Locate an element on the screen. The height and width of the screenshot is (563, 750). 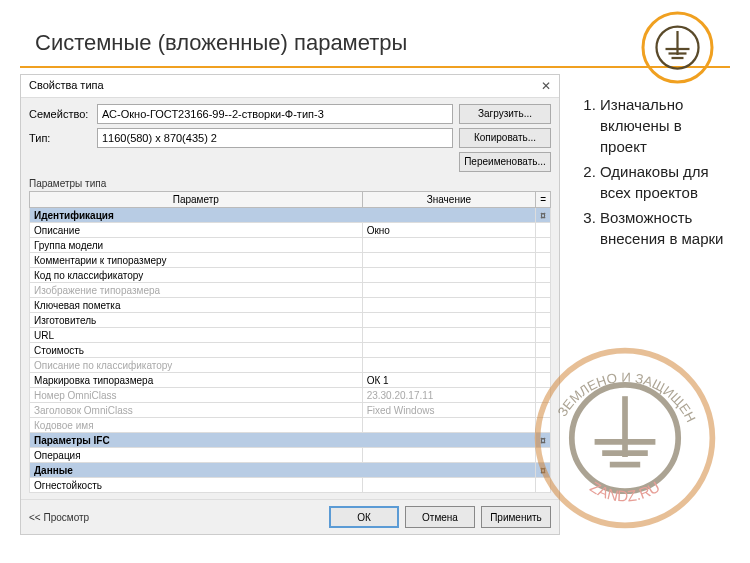
params-section-label: Параметры типа is located at coordinates (290, 184).